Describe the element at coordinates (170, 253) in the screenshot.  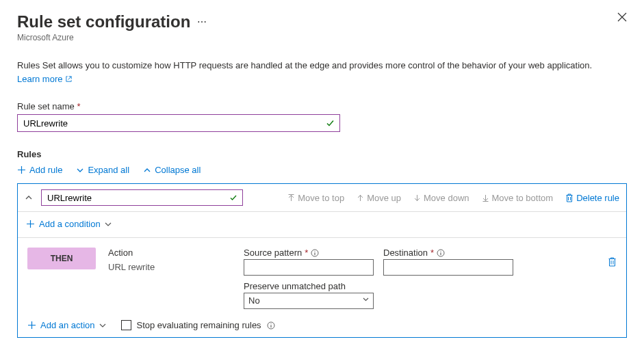
I see `action-label: Action` at that location.